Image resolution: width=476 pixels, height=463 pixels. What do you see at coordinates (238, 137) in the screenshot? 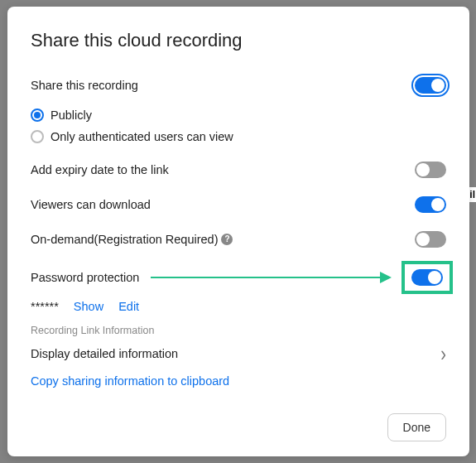
I see `radio-authenticated-row: Only authenticated users can view` at bounding box center [238, 137].